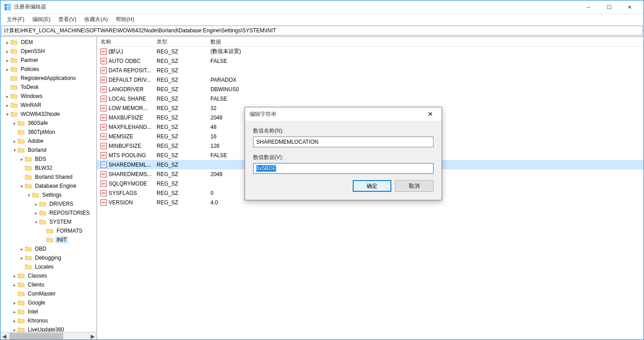 This screenshot has height=340, width=644. What do you see at coordinates (430, 114) in the screenshot?
I see `dialog-close-button: ✕` at bounding box center [430, 114].